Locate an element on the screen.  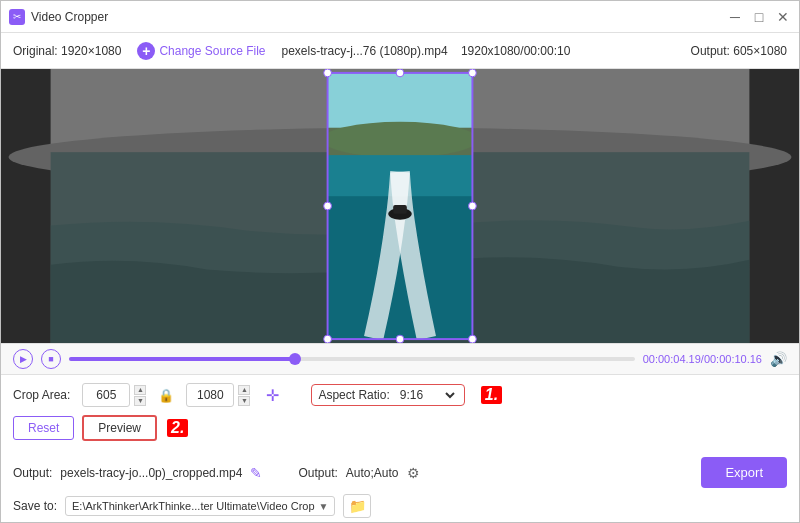
volume-icon: 🔊 is located at coordinates (778, 359).